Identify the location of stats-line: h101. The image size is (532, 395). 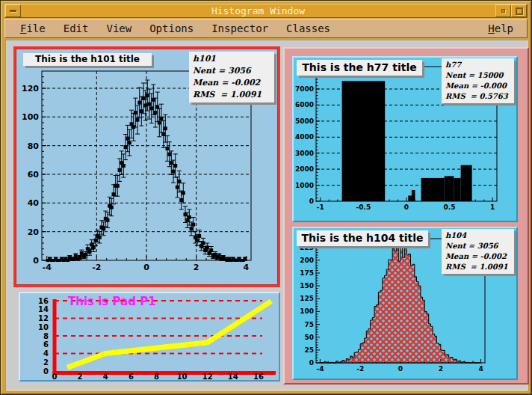
(232, 59).